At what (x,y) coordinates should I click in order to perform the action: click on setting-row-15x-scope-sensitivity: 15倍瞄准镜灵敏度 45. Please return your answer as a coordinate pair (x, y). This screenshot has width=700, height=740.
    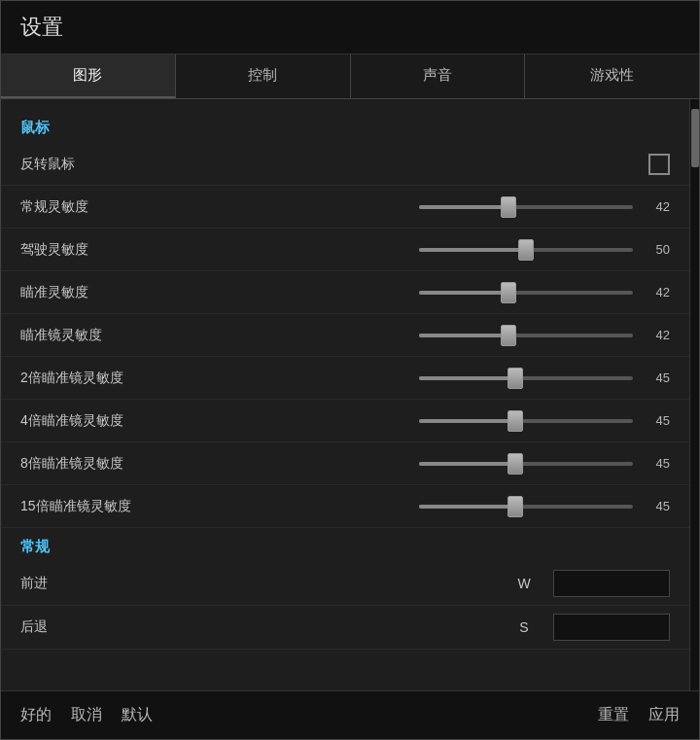
    Looking at the image, I should click on (345, 507).